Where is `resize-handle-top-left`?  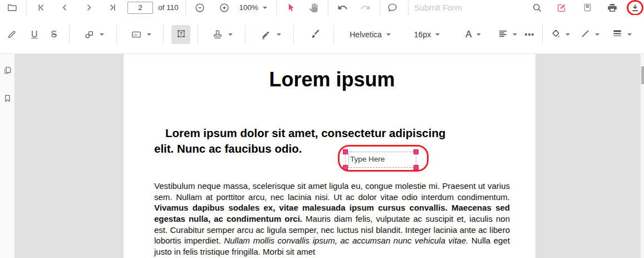
resize-handle-top-left is located at coordinates (345, 152).